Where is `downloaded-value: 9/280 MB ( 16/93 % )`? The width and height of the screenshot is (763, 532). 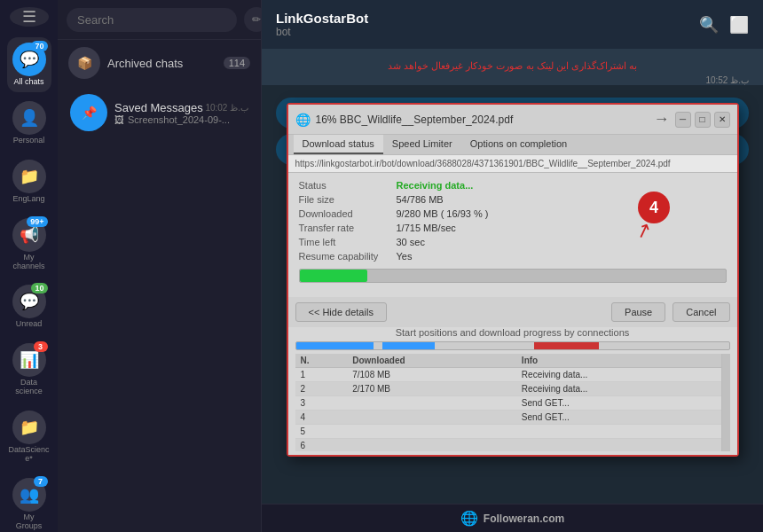 downloaded-value: 9/280 MB ( 16/93 % ) is located at coordinates (443, 214).